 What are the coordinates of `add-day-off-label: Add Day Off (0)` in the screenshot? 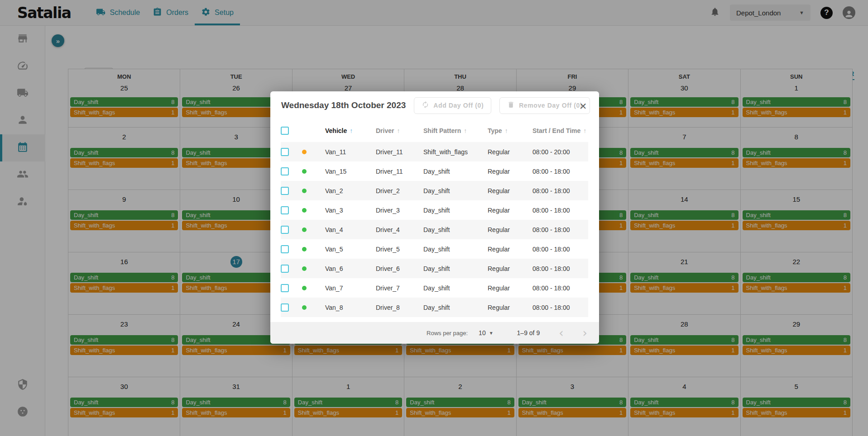 It's located at (458, 105).